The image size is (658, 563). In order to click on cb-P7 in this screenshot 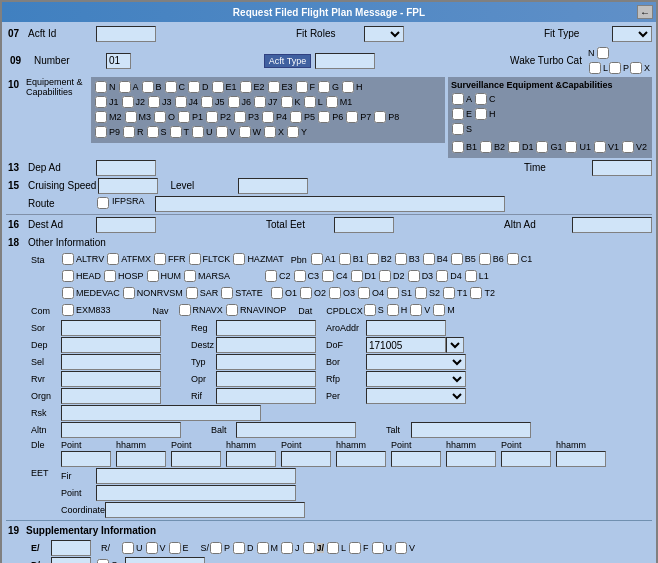, I will do `click(352, 117)`.